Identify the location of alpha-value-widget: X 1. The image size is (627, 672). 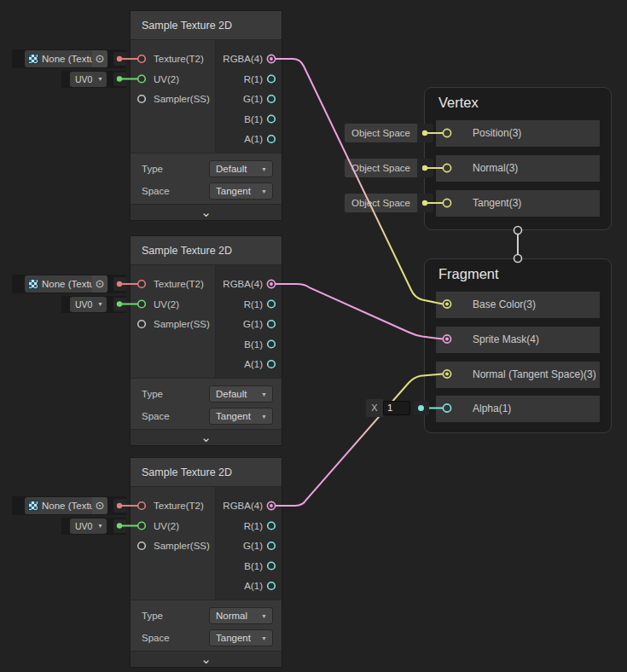
(398, 408).